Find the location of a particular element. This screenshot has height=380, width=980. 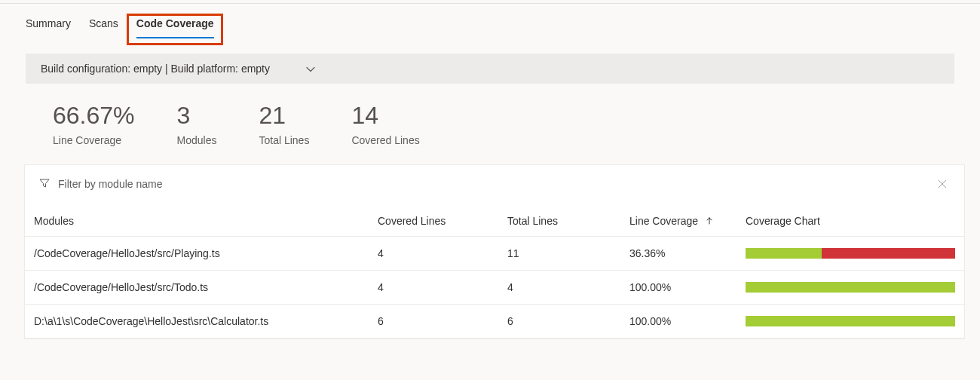

metric-label: Total Lines is located at coordinates (283, 140).